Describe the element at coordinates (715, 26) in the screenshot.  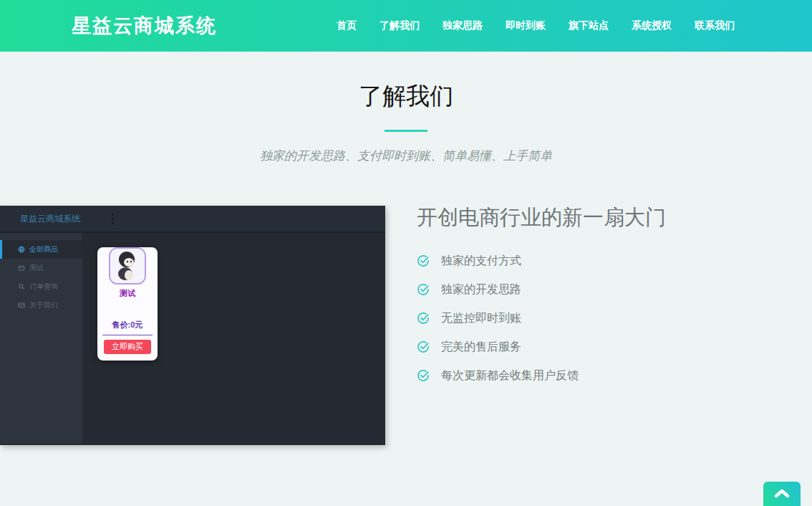
I see `nav-item-contact: 联系我们` at that location.